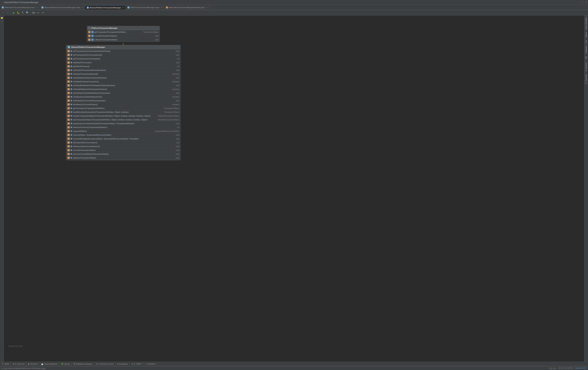 This screenshot has height=370, width=588. What do you see at coordinates (34, 13) in the screenshot?
I see `git-btn: Git:` at bounding box center [34, 13].